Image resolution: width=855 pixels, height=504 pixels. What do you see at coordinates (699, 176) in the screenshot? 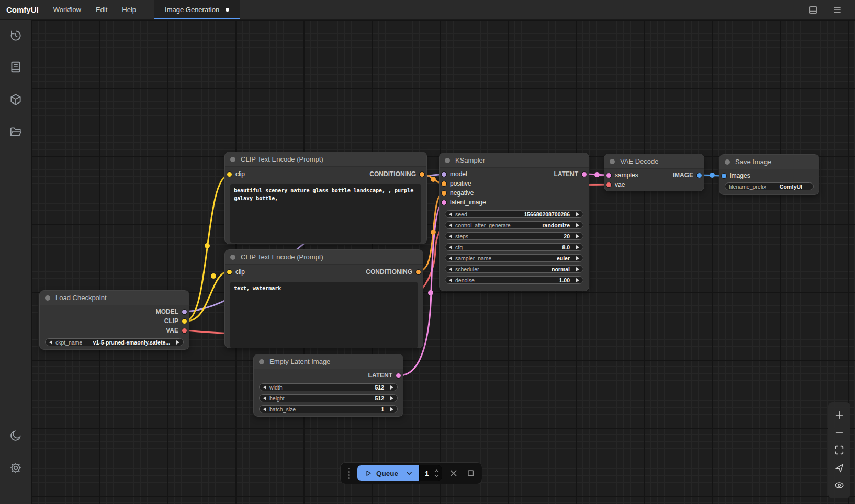
I see `port-image-output` at bounding box center [699, 176].